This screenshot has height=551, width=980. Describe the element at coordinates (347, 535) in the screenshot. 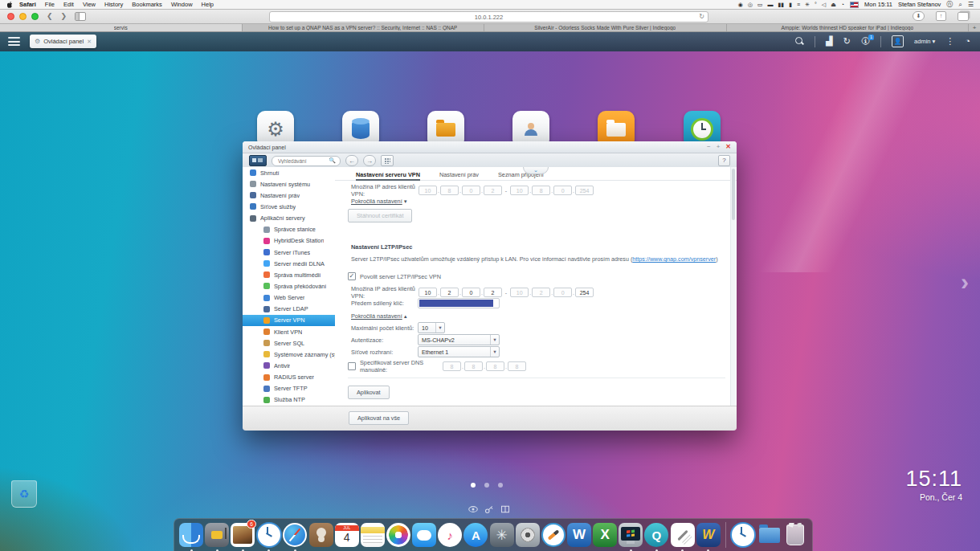

I see `dock-calendar: JUL4` at that location.